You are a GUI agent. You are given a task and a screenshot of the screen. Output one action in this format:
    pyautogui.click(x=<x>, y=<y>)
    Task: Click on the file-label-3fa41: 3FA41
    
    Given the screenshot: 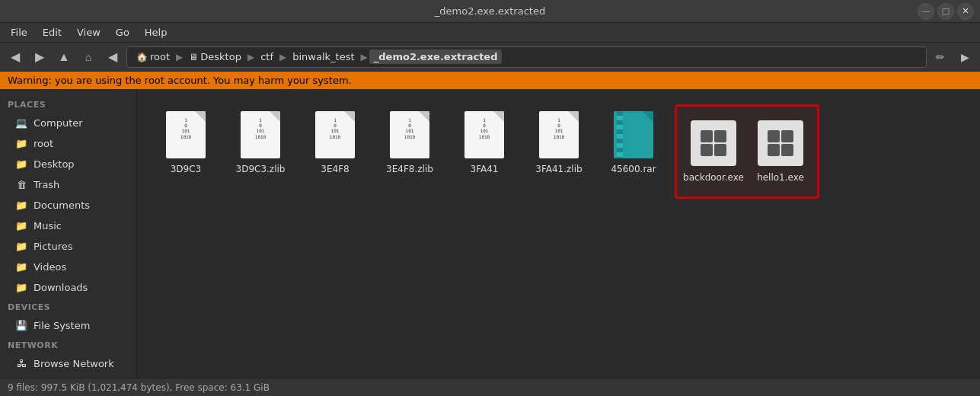 What is the action you would take?
    pyautogui.click(x=484, y=170)
    